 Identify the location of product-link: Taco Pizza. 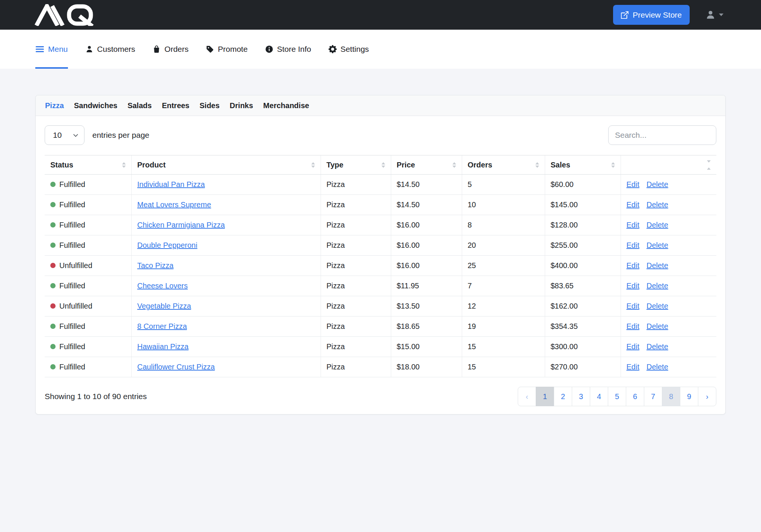
(155, 265).